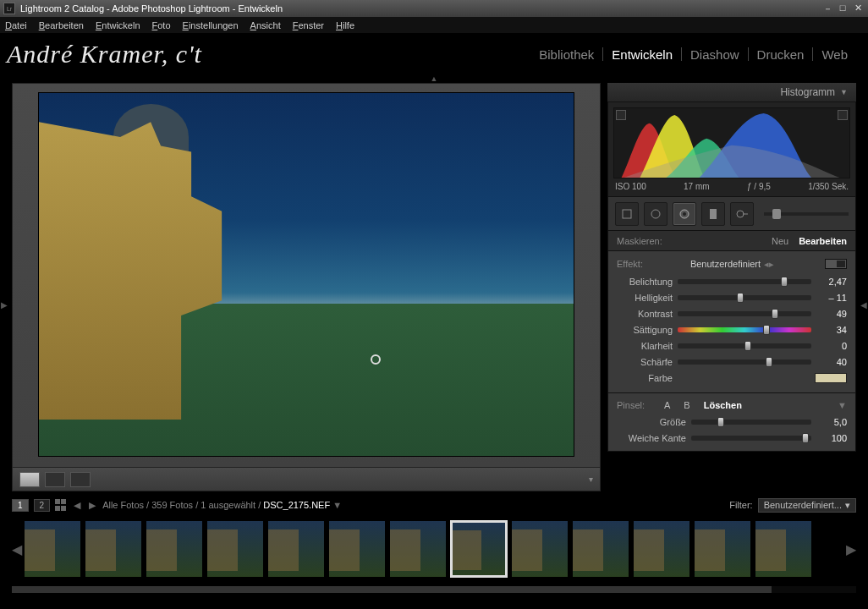  What do you see at coordinates (843, 8) in the screenshot?
I see `maximize-button: □` at bounding box center [843, 8].